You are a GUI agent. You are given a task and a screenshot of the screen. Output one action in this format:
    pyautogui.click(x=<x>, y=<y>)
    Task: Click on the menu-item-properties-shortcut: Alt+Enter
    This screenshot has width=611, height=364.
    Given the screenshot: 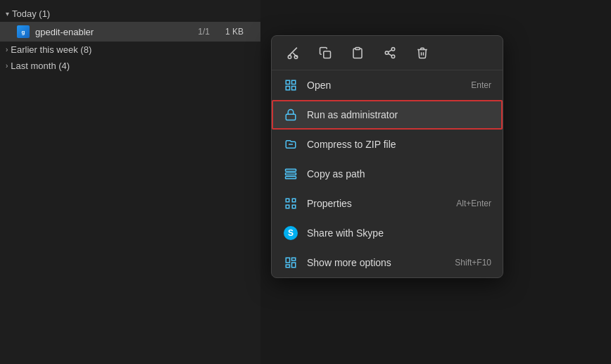 What is the action you would take?
    pyautogui.click(x=474, y=203)
    